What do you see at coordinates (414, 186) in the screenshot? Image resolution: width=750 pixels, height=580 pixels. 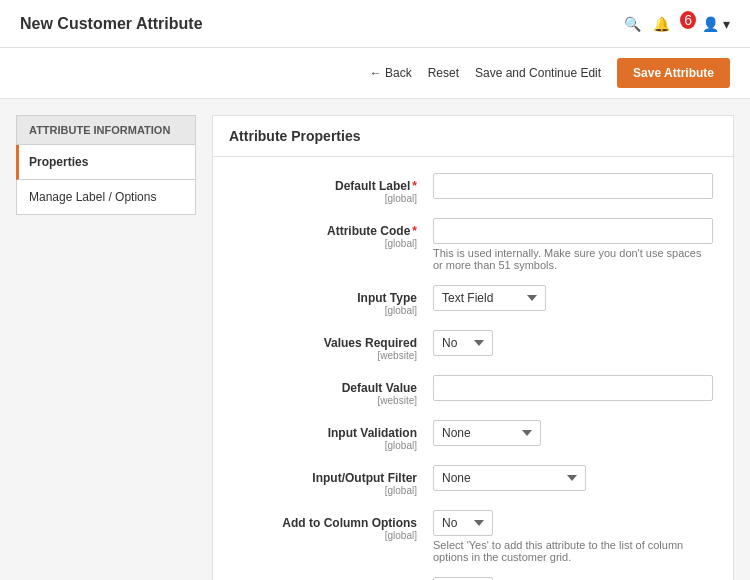 I see `required-marker: *` at bounding box center [414, 186].